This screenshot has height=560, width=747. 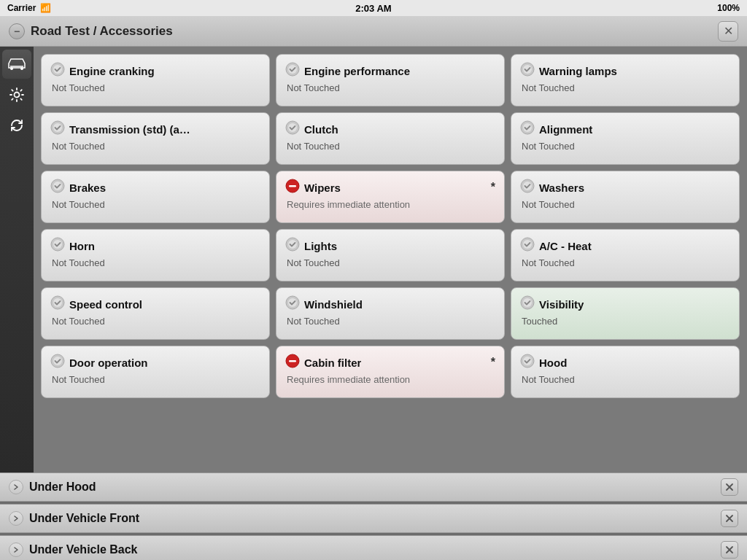 I want to click on item-header-lights: Lights, so click(x=390, y=246).